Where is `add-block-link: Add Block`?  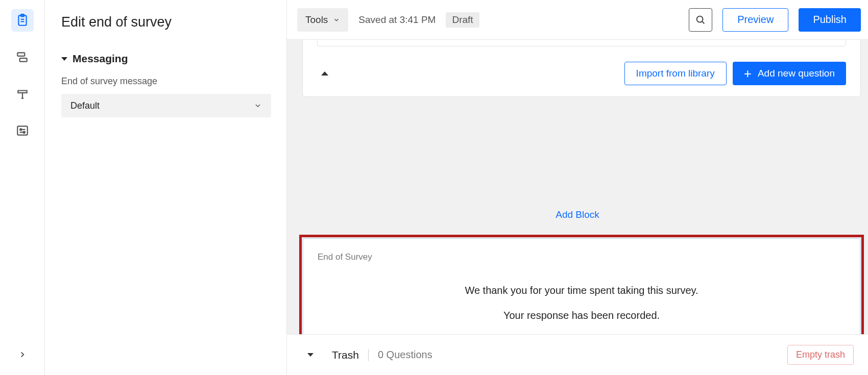 add-block-link: Add Block is located at coordinates (577, 215).